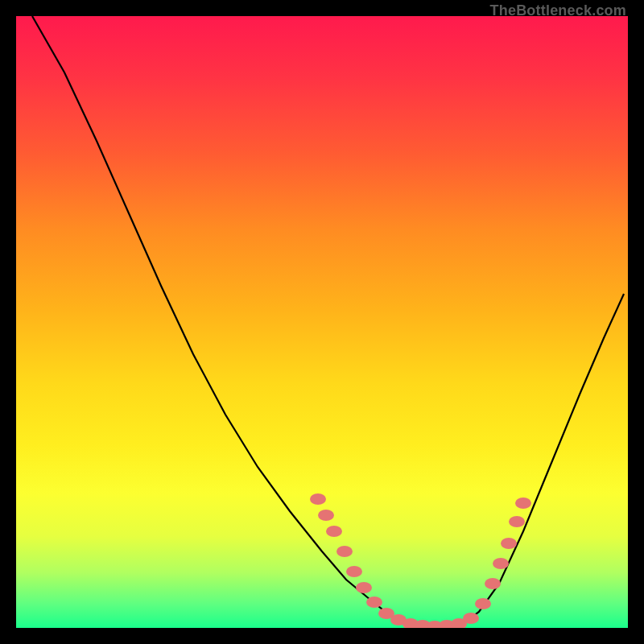 The height and width of the screenshot is (644, 644). Describe the element at coordinates (559, 11) in the screenshot. I see `watermark-text: TheBottleneck.com` at that location.